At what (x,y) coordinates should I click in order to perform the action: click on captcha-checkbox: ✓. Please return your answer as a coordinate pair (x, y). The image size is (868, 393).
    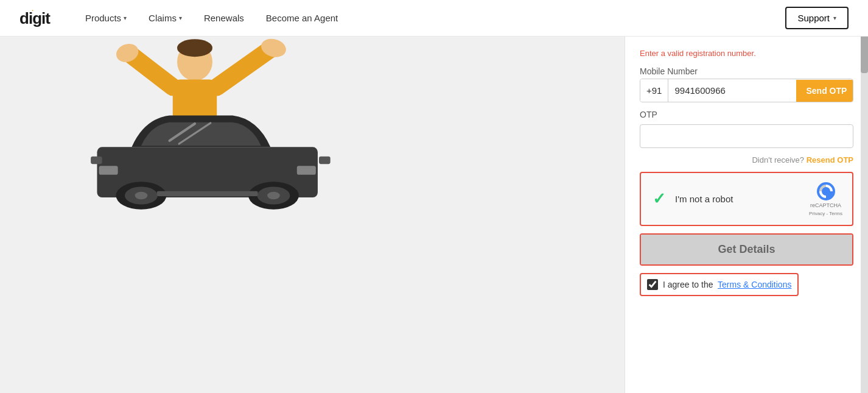
    Looking at the image, I should click on (659, 199).